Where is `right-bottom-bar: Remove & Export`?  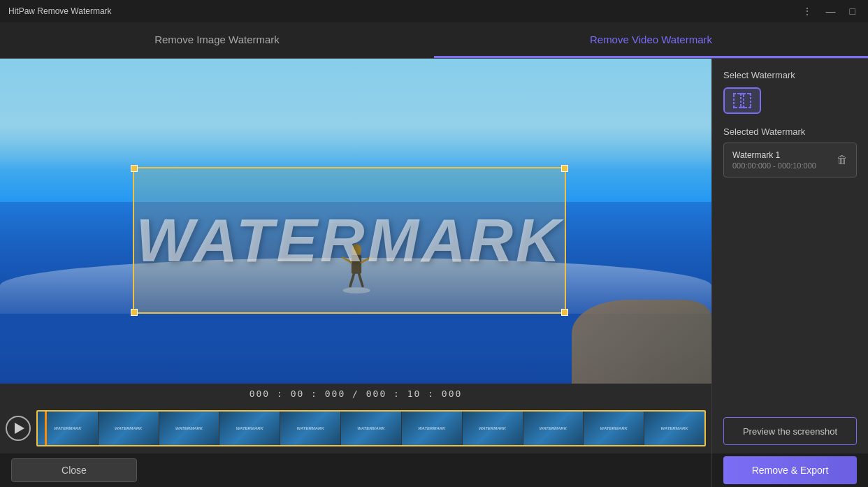 right-bottom-bar: Remove & Export is located at coordinates (790, 470).